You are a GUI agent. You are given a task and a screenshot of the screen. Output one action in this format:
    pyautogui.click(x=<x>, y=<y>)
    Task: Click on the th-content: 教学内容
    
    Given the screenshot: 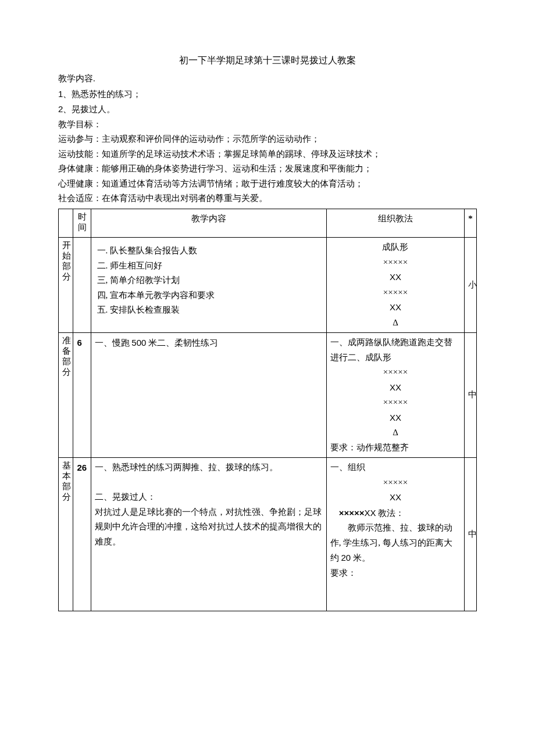 What is the action you would take?
    pyautogui.click(x=208, y=223)
    